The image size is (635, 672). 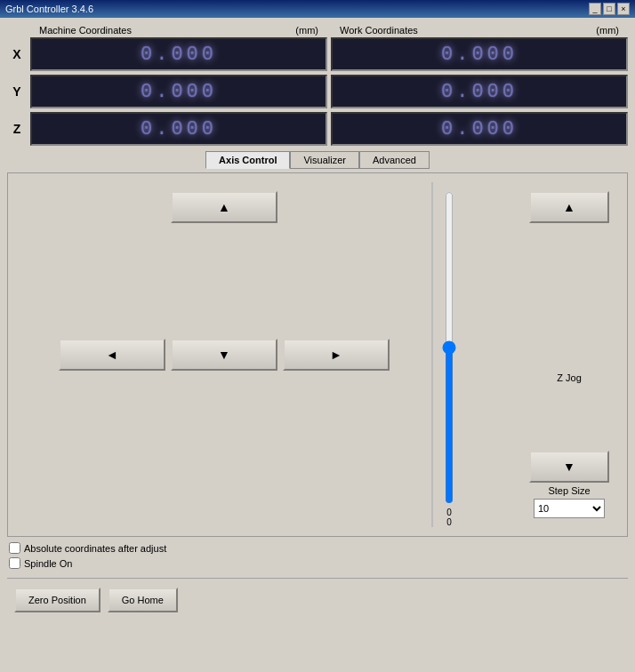 What do you see at coordinates (247, 160) in the screenshot?
I see `tab-axis-control: Axis Control` at bounding box center [247, 160].